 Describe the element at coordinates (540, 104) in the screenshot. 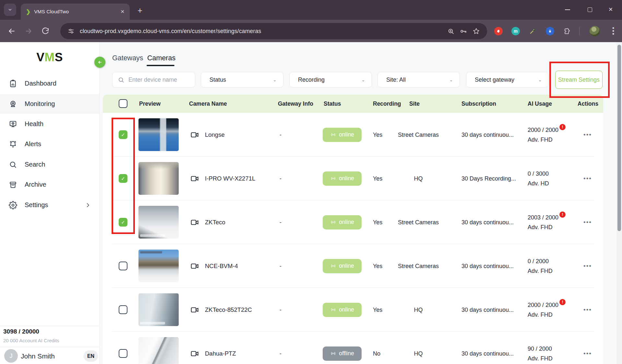

I see `column-header-ai-usage: AI Usage` at that location.